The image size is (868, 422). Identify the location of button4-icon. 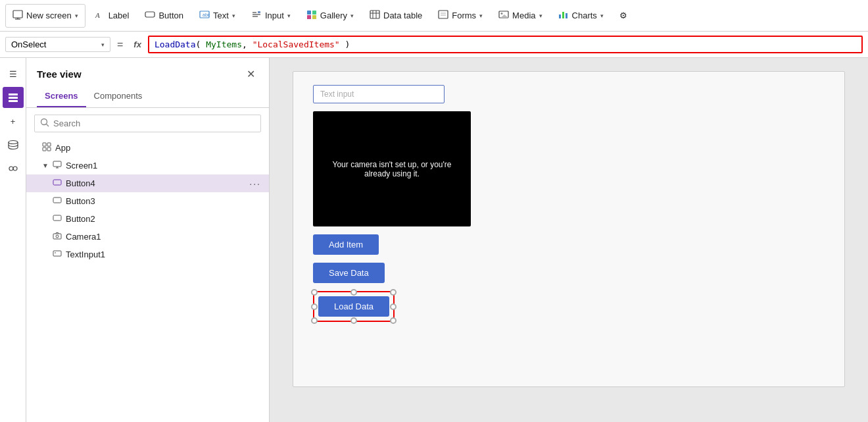
(57, 183).